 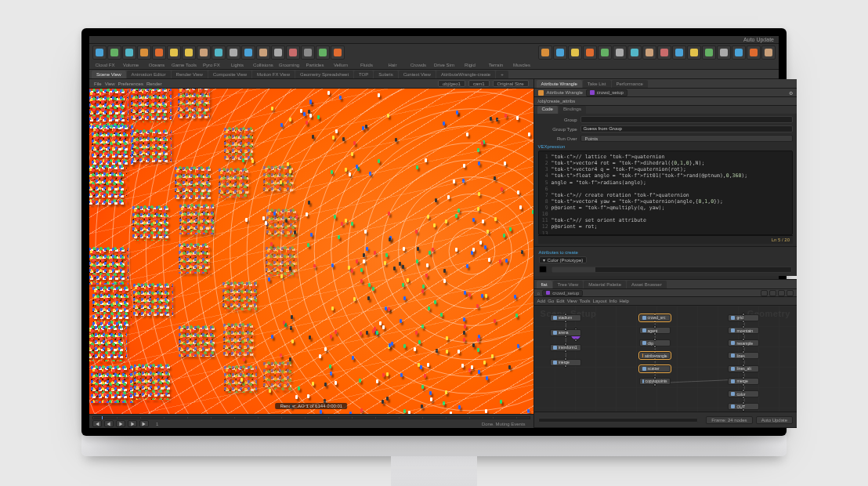 I want to click on footer-button-update: Auto Update, so click(x=774, y=420).